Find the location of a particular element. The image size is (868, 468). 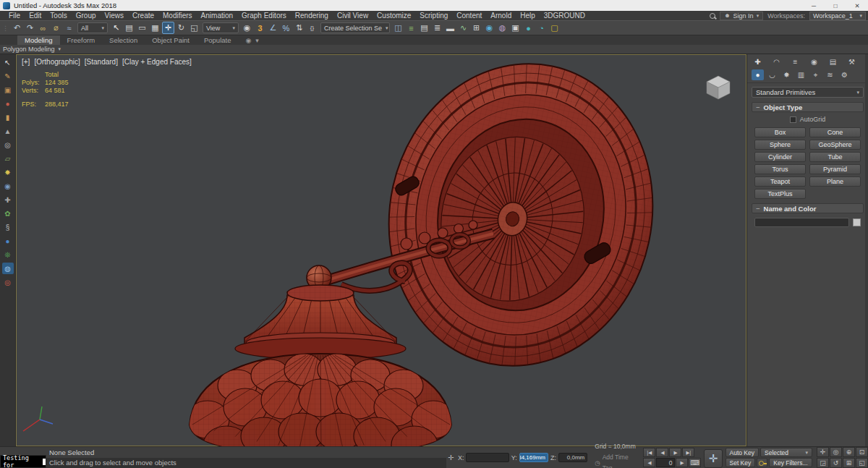

z-coordinate-field: 0,0mm is located at coordinates (573, 457).